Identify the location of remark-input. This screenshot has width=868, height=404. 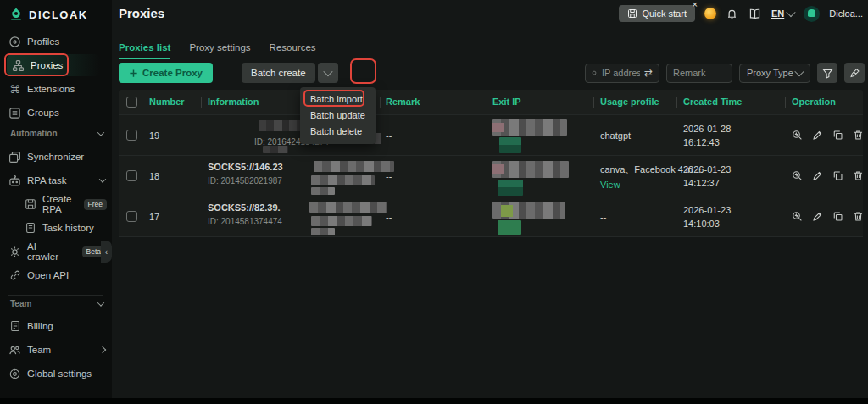
(699, 73).